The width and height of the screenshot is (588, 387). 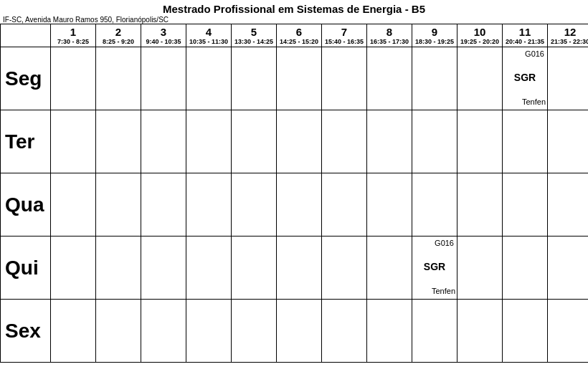 I want to click on day-label-qui: Qui, so click(x=26, y=268).